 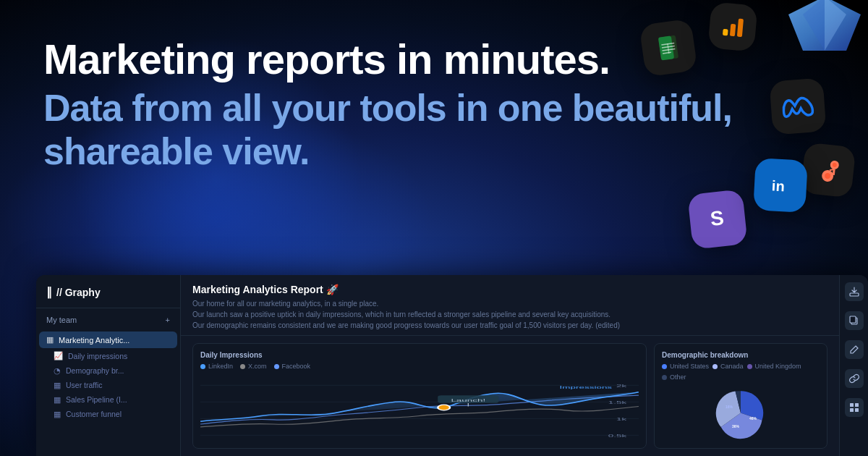 I want to click on svg-text: 46%, so click(x=753, y=418).